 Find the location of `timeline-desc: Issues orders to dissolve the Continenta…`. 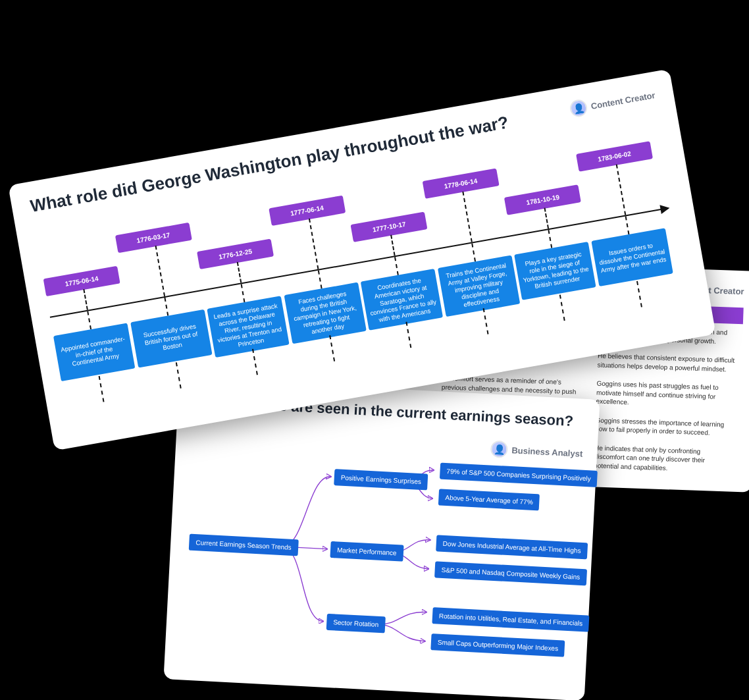

timeline-desc: Issues orders to dissolve the Continenta… is located at coordinates (632, 257).